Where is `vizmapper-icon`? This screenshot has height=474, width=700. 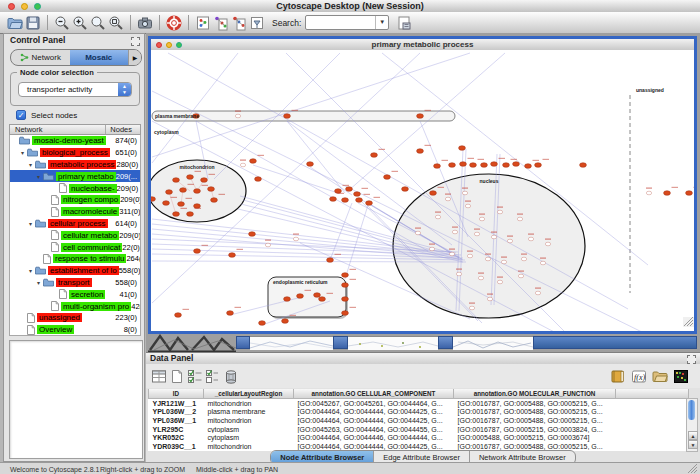
vizmapper-icon is located at coordinates (221, 23).